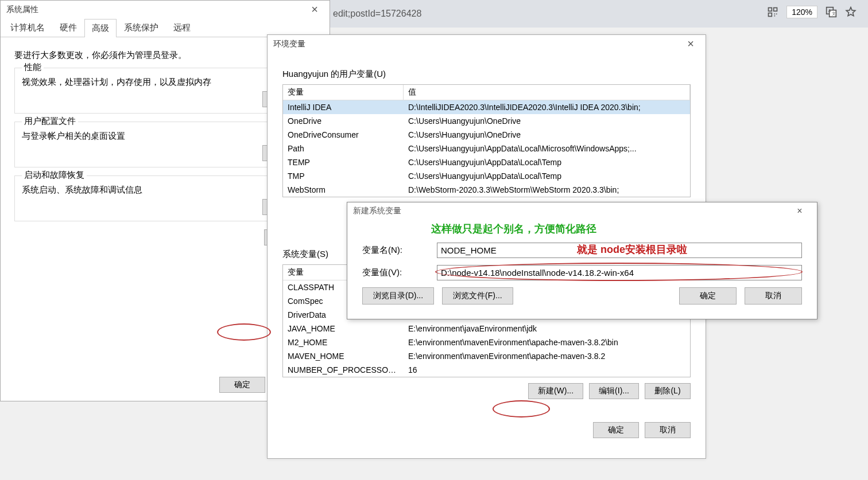 The height and width of the screenshot is (480, 868). What do you see at coordinates (50, 122) in the screenshot?
I see `group-user-profiles-title: 用户配置文件` at bounding box center [50, 122].